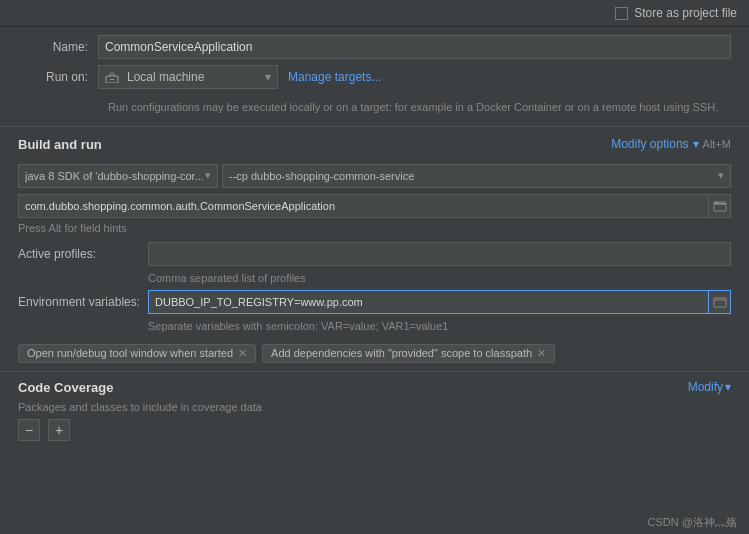 The width and height of the screenshot is (749, 534). What do you see at coordinates (374, 302) in the screenshot?
I see `env-row: Environment variables:` at bounding box center [374, 302].